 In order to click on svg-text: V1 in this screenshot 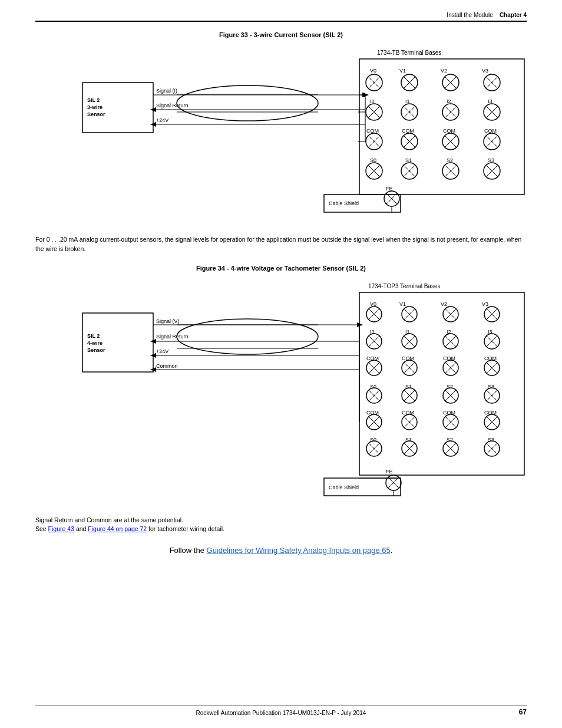, I will do `click(403, 304)`.